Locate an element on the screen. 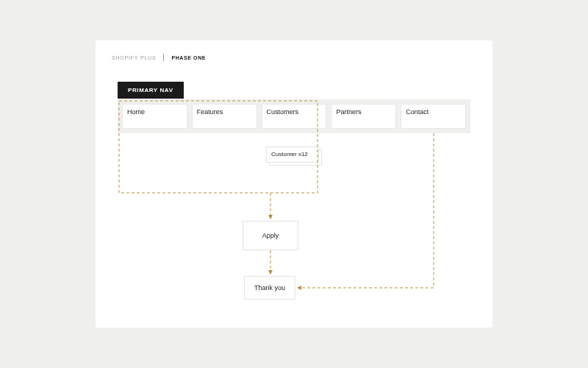 This screenshot has width=588, height=368. thankyou-label: Thank you is located at coordinates (270, 288).